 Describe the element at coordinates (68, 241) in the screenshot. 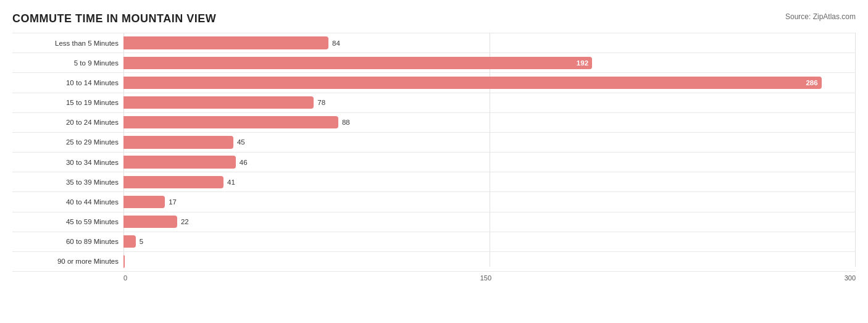

I see `bar-label: 60 to 89 Minutes` at that location.